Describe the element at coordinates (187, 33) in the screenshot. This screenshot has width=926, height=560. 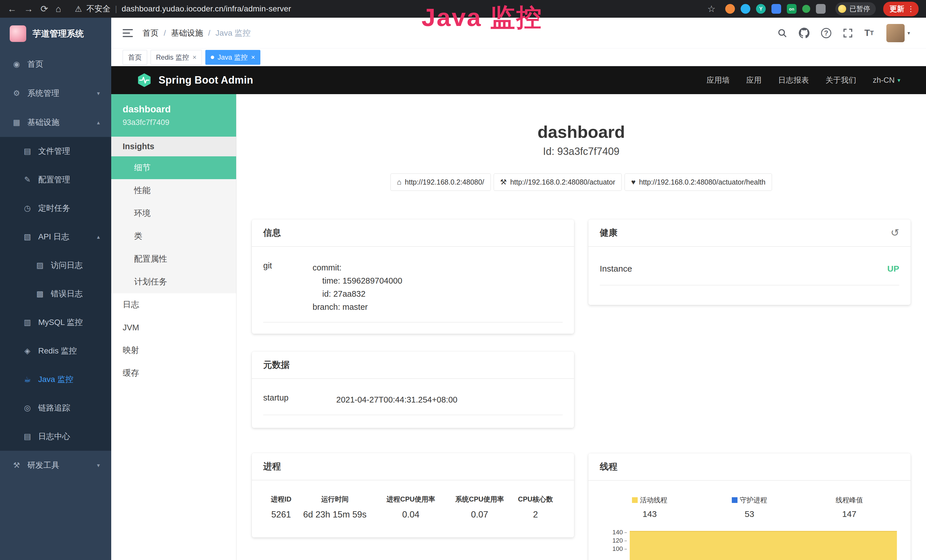
I see `breadcrumb-infrastructure: 基础设施` at that location.